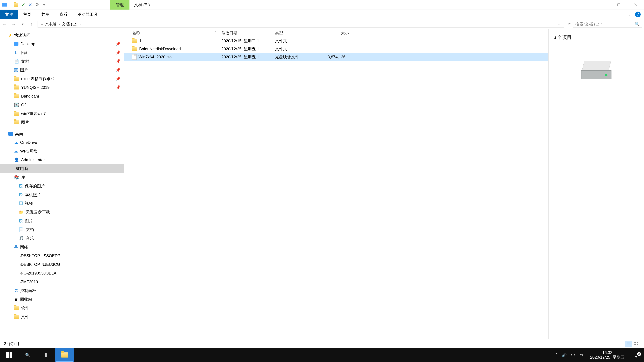 The image size is (644, 362). I want to click on taskbar-file-explorer, so click(64, 355).